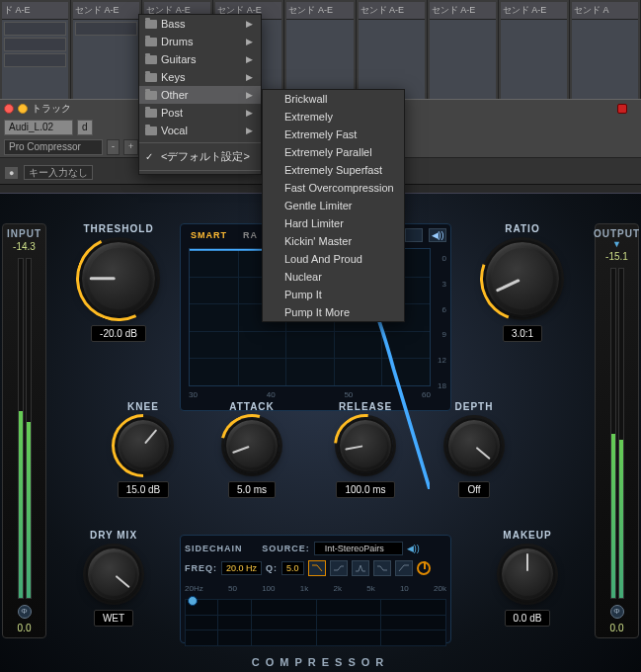 The image size is (641, 672). I want to click on source-select: Int-StereoPairs, so click(359, 548).